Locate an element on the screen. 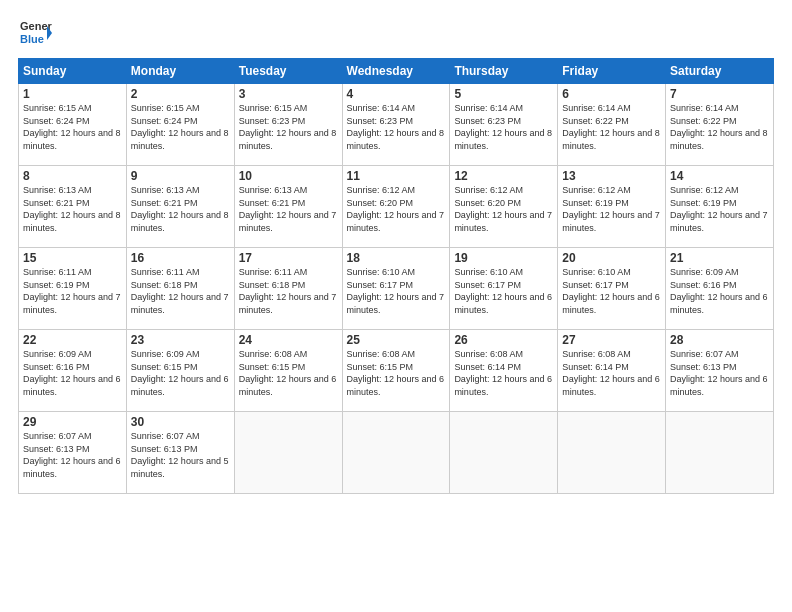  svg-text: Blue is located at coordinates (32, 39).